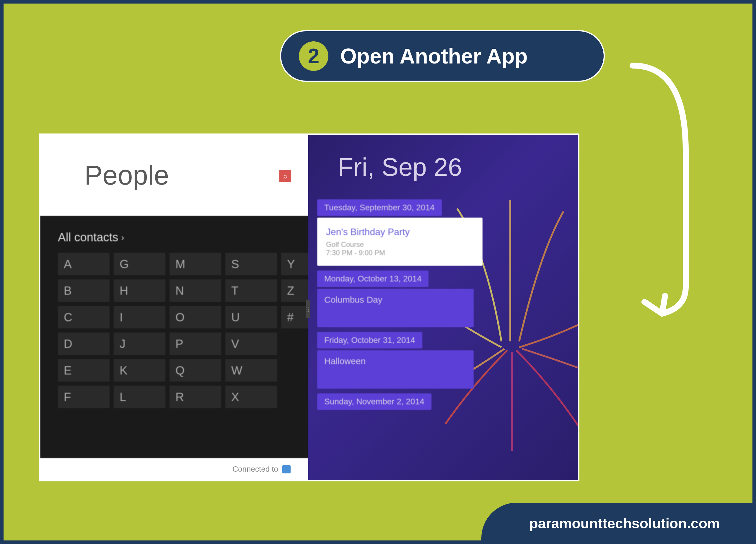 The width and height of the screenshot is (756, 544). I want to click on step-number-circle: 2, so click(314, 56).